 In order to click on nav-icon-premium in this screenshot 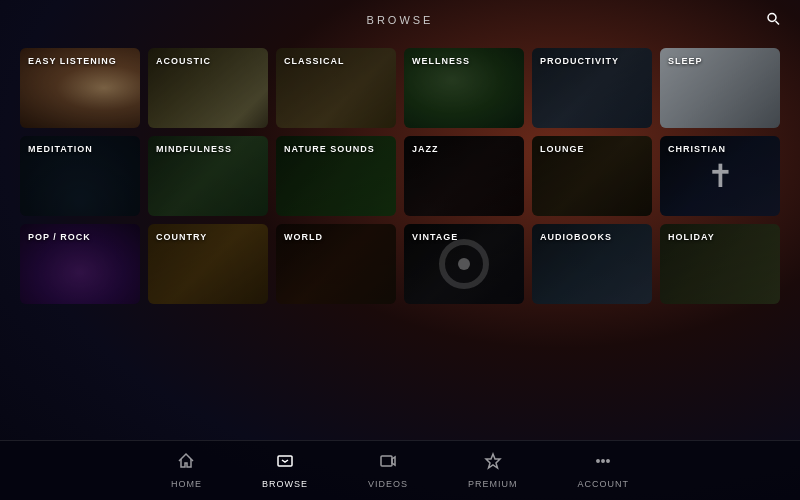, I will do `click(493, 464)`.